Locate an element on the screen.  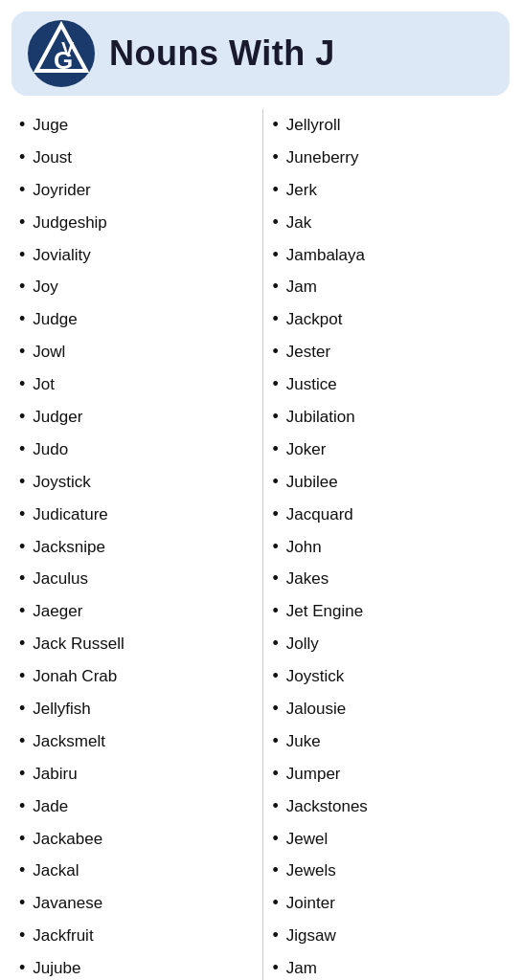
word: Juge is located at coordinates (50, 125).